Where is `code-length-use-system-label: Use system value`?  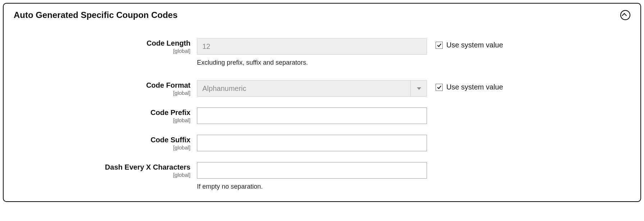 code-length-use-system-label: Use system value is located at coordinates (475, 45).